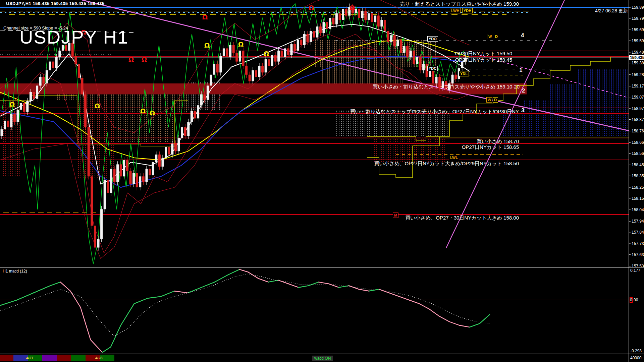 This screenshot has height=362, width=644. Describe the element at coordinates (638, 232) in the screenshot. I see `axis-tick-label: 157.840` at that location.